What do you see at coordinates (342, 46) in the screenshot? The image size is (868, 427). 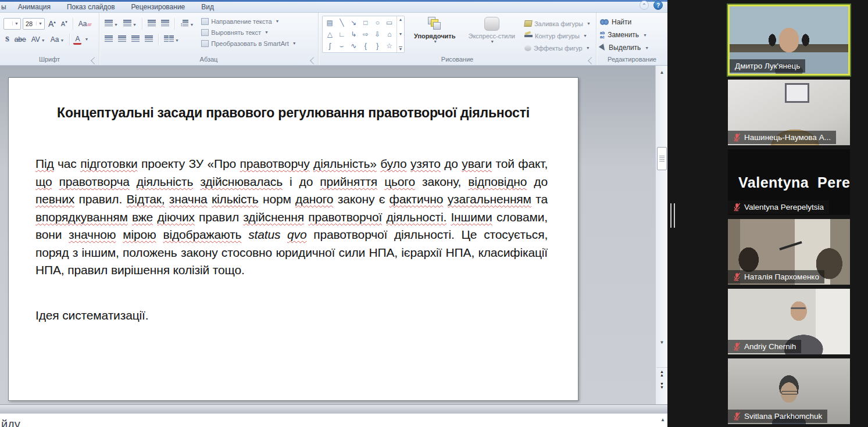 I see `shape-icon-13: ⌣` at bounding box center [342, 46].